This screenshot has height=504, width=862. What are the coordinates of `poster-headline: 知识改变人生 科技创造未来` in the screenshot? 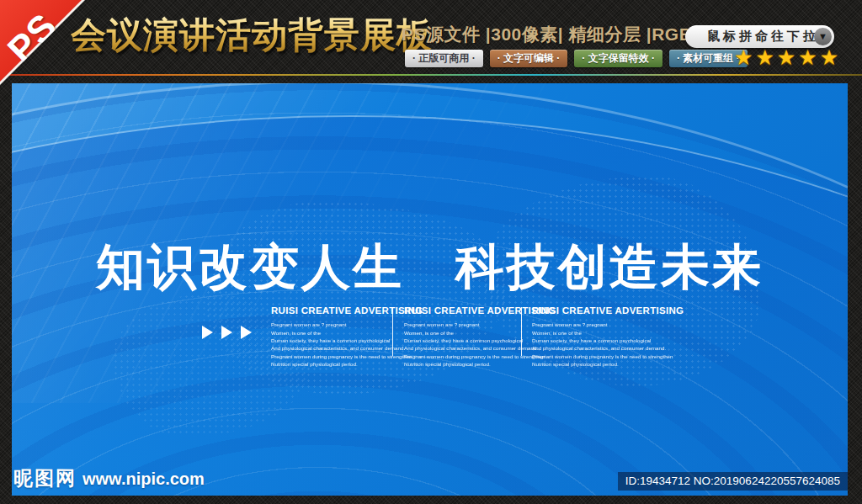 It's located at (429, 268).